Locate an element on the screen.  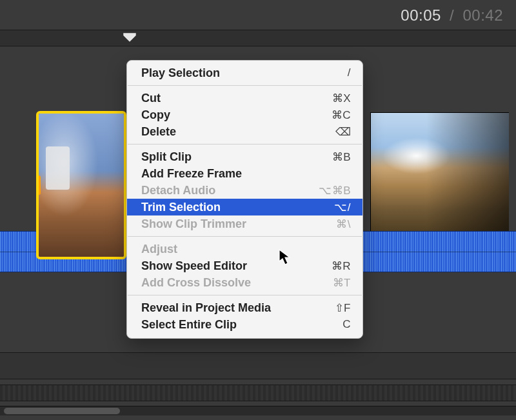
menu-item-shortcut: ⌘C is located at coordinates (341, 115).